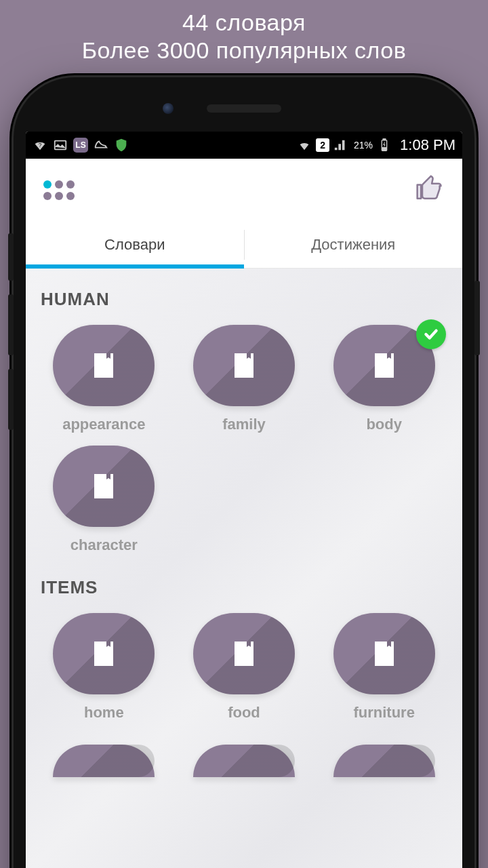 The width and height of the screenshot is (488, 868). What do you see at coordinates (135, 267) in the screenshot?
I see `active-tab-underline` at bounding box center [135, 267].